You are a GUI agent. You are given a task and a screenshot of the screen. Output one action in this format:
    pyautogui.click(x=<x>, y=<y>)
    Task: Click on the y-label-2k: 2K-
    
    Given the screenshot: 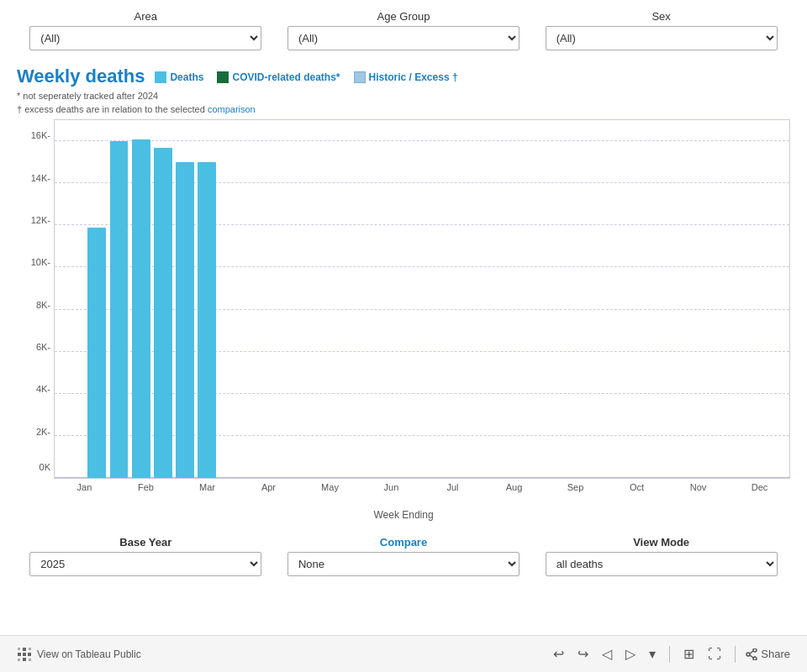 What is the action you would take?
    pyautogui.click(x=44, y=432)
    